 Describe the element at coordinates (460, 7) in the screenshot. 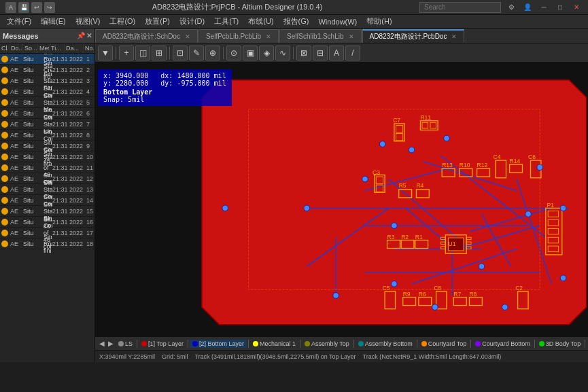

I see `search-input` at that location.